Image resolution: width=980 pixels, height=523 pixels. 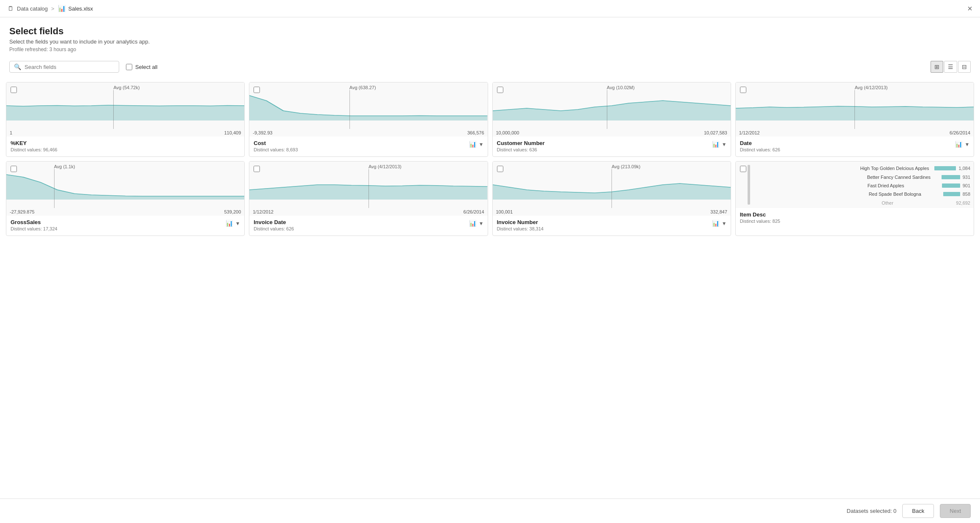 I want to click on view-toggles: ⊞ ☰ ⊟, so click(x=951, y=67).